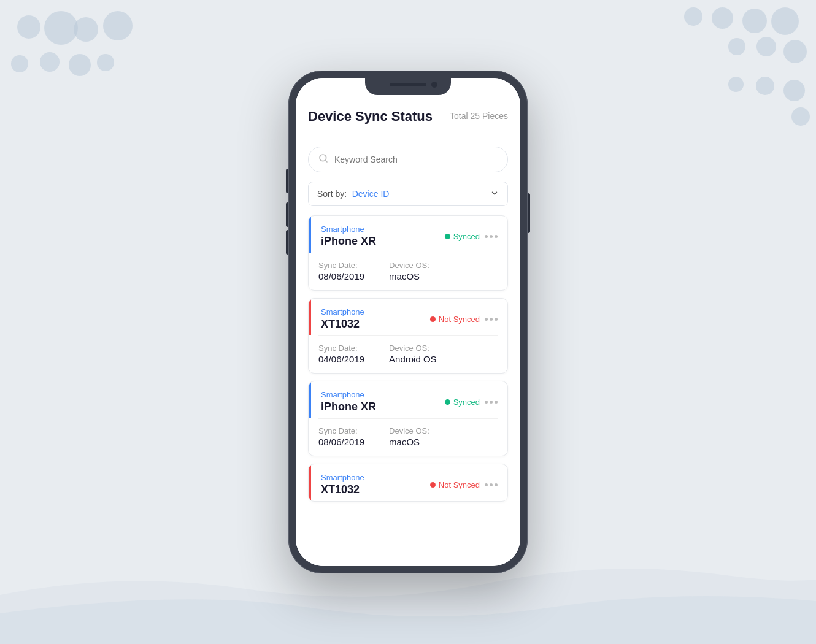 This screenshot has height=644, width=816. What do you see at coordinates (408, 317) in the screenshot?
I see `card-top-2: Smartphone XT1032 Not Synced` at bounding box center [408, 317].